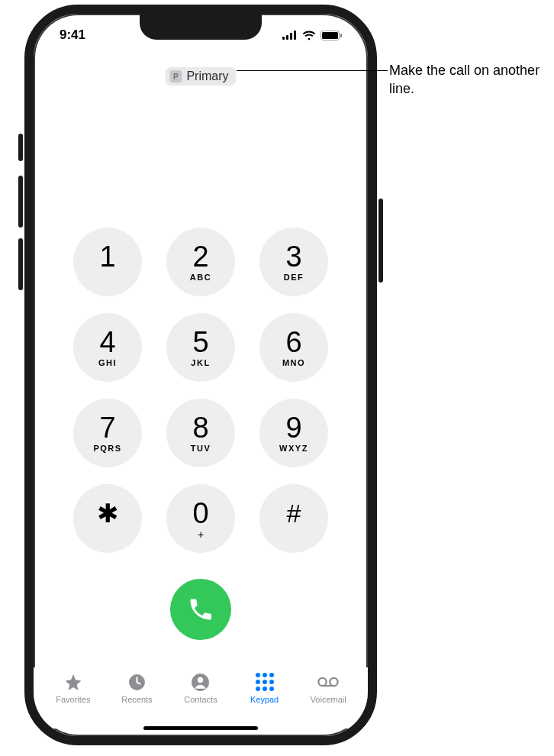 The width and height of the screenshot is (554, 756). What do you see at coordinates (328, 688) in the screenshot?
I see `tab-voicemail: Voicemail` at bounding box center [328, 688].